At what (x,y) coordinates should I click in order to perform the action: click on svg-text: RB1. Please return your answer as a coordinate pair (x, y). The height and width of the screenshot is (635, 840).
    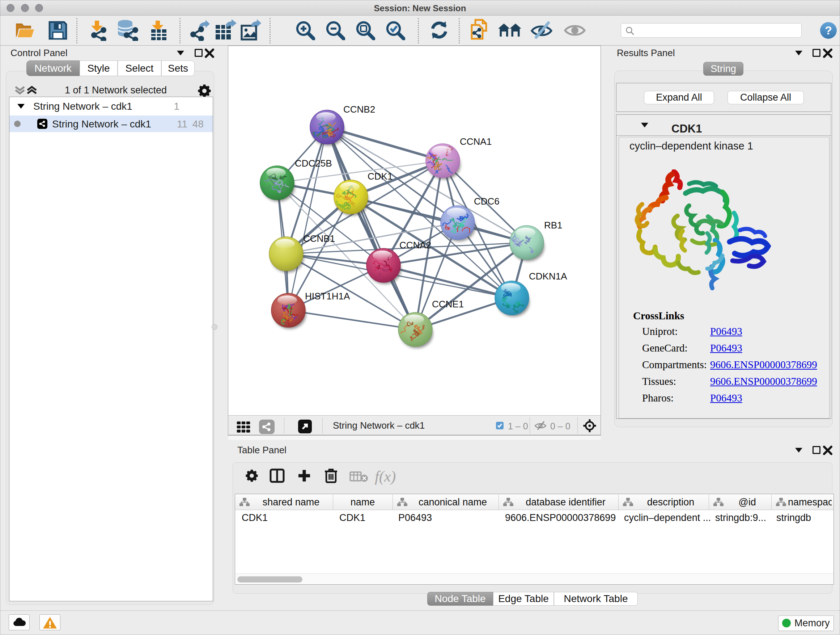
    Looking at the image, I should click on (553, 225).